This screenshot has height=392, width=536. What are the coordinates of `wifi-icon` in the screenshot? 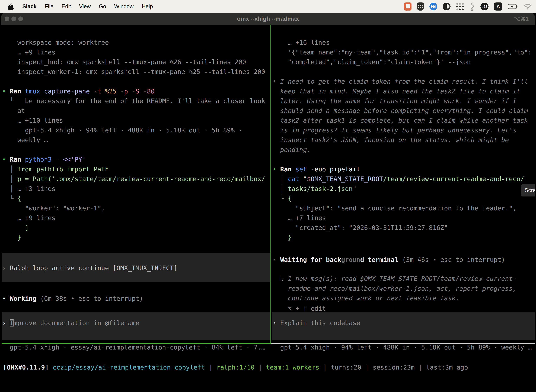 It's located at (528, 7).